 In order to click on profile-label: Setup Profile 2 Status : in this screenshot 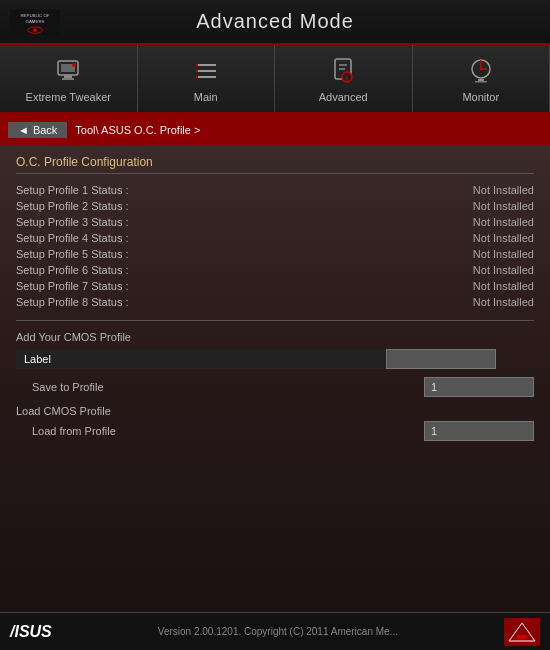, I will do `click(72, 206)`.